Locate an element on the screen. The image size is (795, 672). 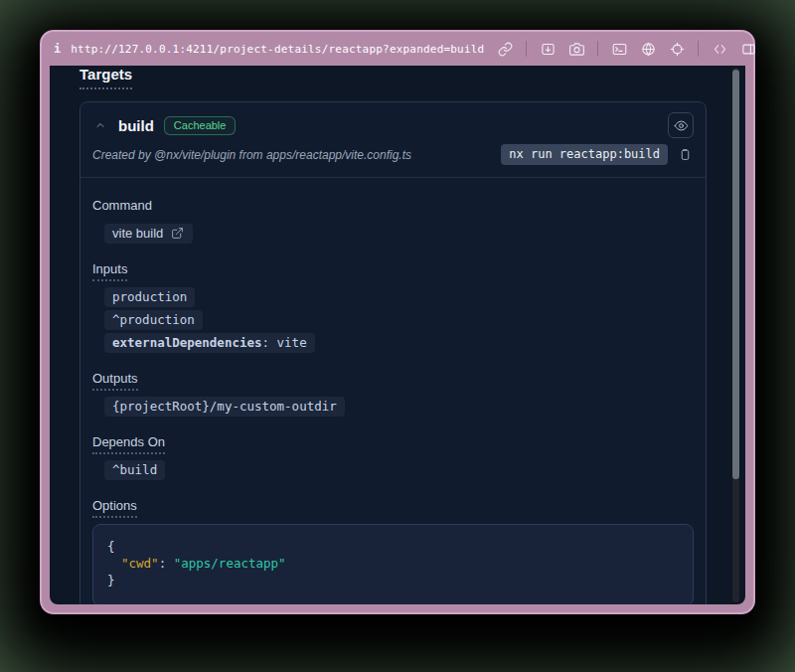
command-value: vite build is located at coordinates (137, 233).